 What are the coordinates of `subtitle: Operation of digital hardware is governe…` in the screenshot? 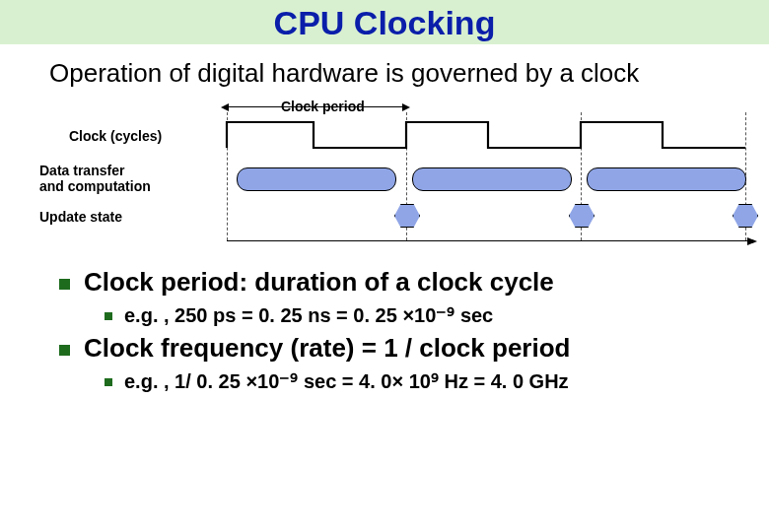 It's located at (409, 73).